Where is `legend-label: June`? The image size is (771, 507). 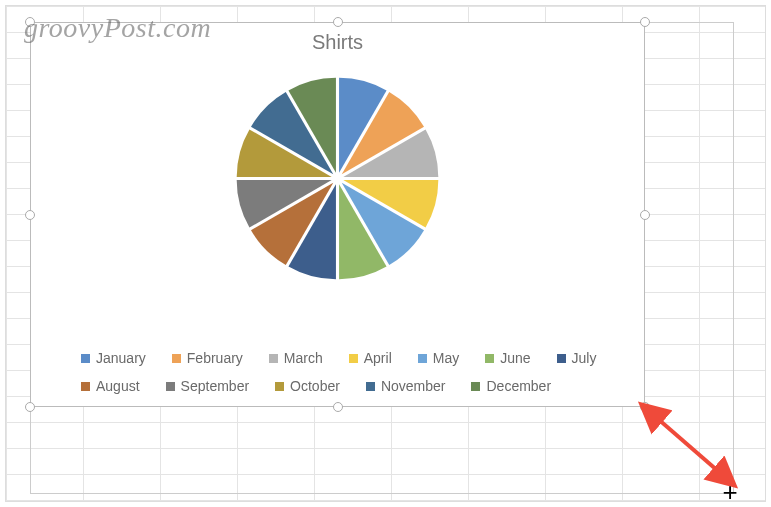
legend-label: June is located at coordinates (515, 358).